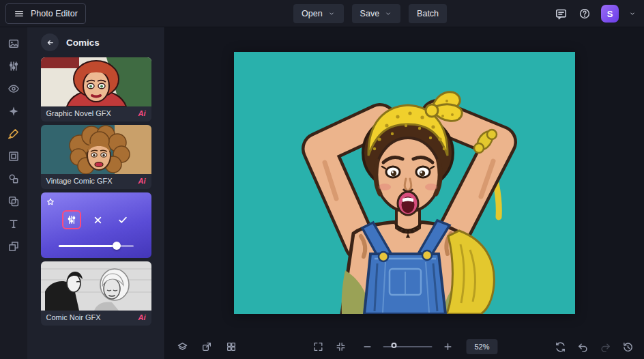 The image size is (644, 359). I want to click on panel-header: Comics, so click(96, 42).